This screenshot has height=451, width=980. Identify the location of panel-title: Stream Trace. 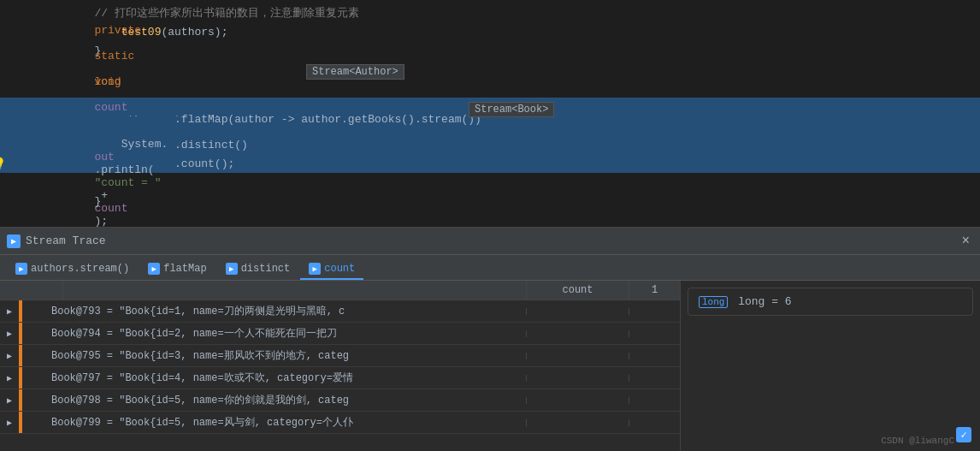
(492, 241).